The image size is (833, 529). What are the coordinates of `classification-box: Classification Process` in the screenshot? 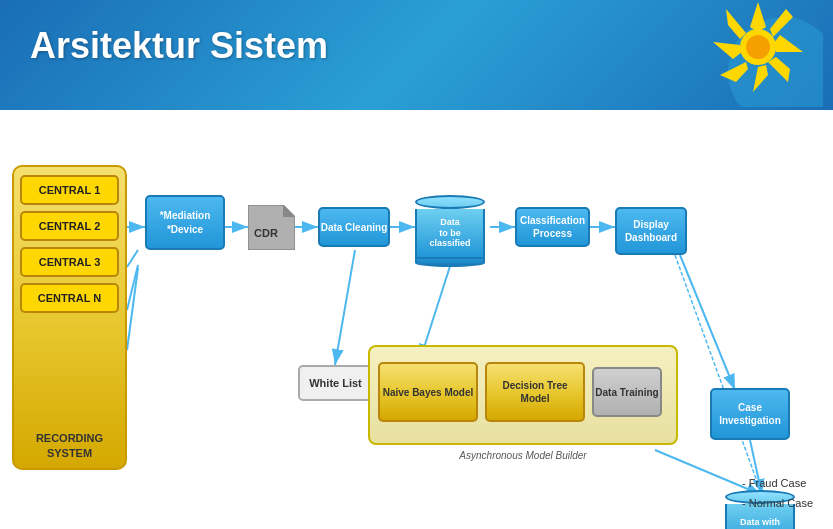 It's located at (552, 227).